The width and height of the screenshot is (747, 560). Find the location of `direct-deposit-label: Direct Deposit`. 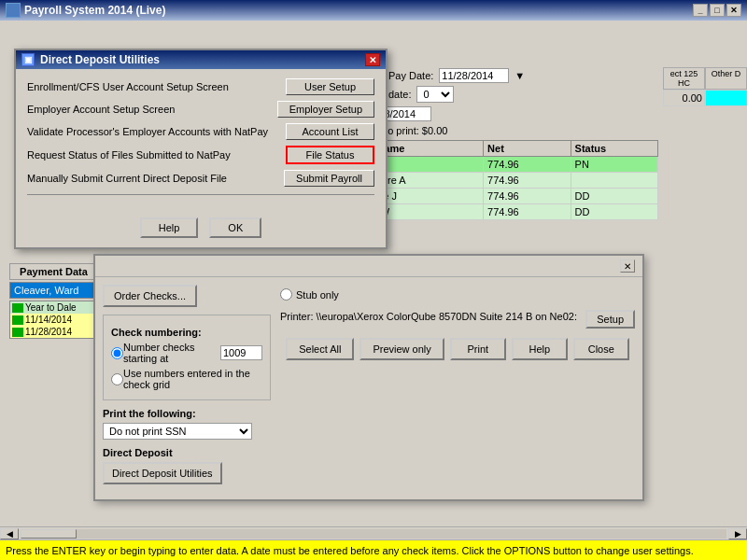

direct-deposit-label: Direct Deposit is located at coordinates (187, 453).